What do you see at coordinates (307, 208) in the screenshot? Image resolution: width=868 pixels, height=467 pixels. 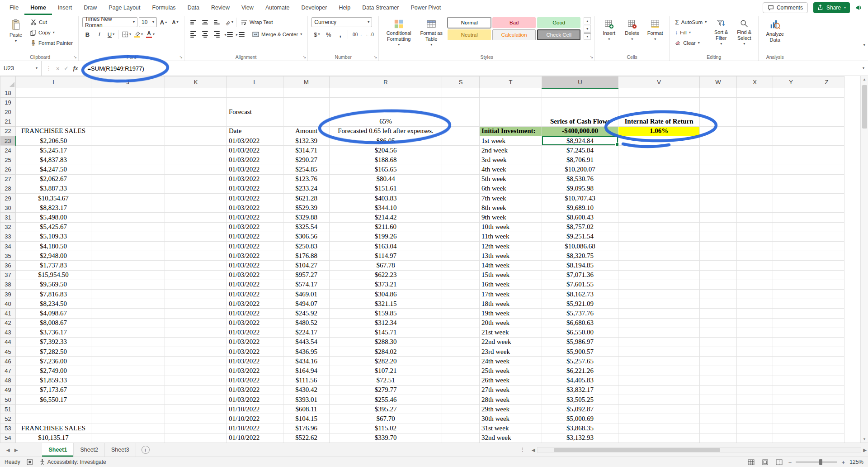 I see `cell-M30: $529.39` at bounding box center [307, 208].